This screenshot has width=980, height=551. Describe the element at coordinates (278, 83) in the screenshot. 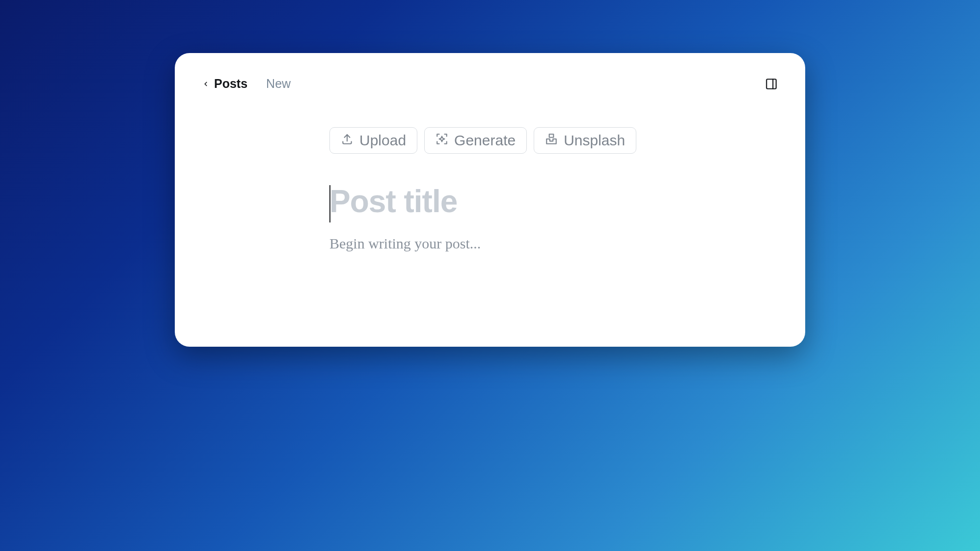

I see `breadcrumb-current: New` at that location.